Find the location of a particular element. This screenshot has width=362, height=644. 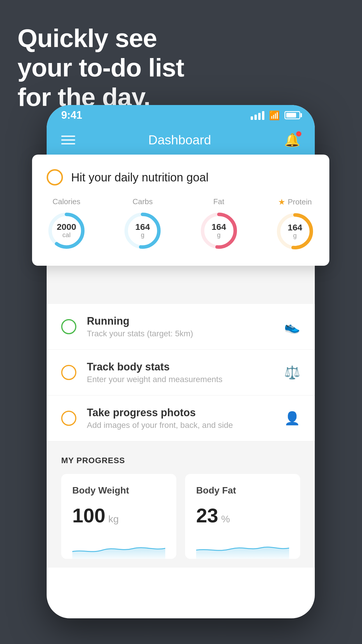

running-text: Running Track your stats (target: 5km) is located at coordinates (180, 327).